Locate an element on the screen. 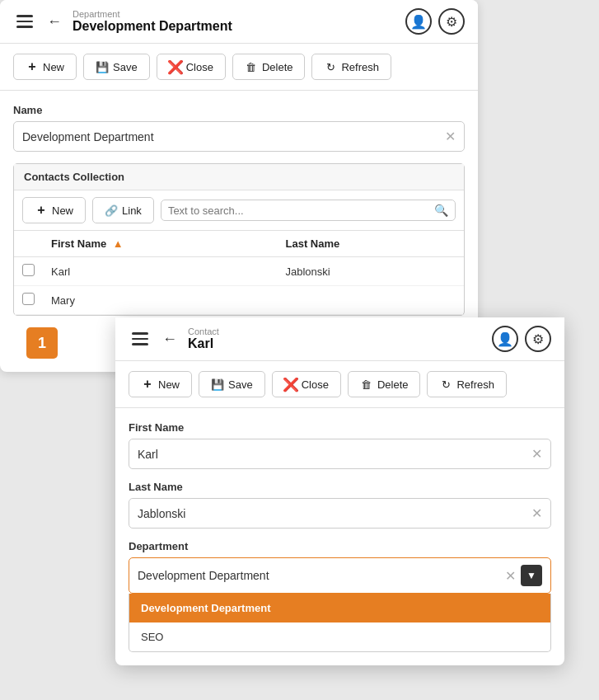 Image resolution: width=599 pixels, height=700 pixels. department-field-wrap: ✕ ▼ is located at coordinates (339, 576).